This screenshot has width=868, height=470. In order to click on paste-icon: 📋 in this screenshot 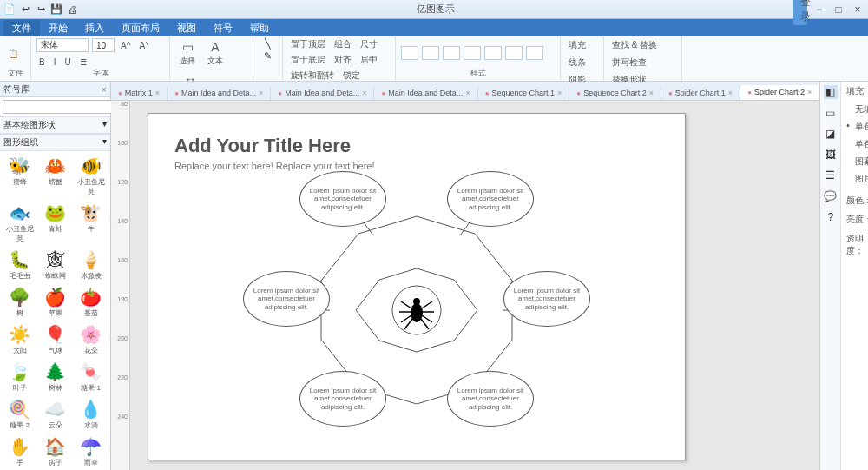, I will do `click(13, 54)`.